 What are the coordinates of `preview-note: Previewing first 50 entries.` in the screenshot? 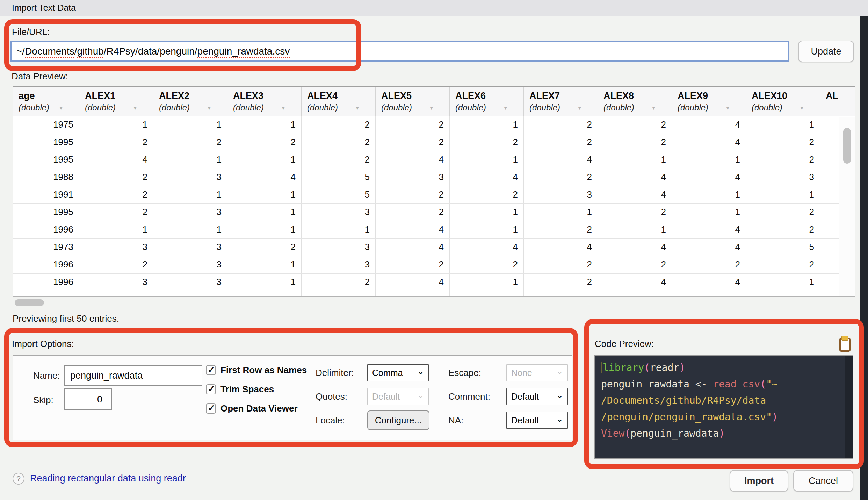 It's located at (66, 319).